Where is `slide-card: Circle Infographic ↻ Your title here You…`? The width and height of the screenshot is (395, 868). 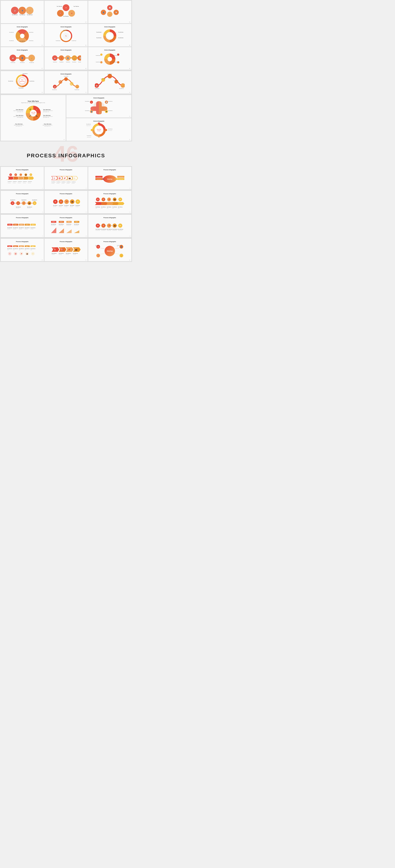 slide-card: Circle Infographic ↻ Your title here You… is located at coordinates (66, 35).